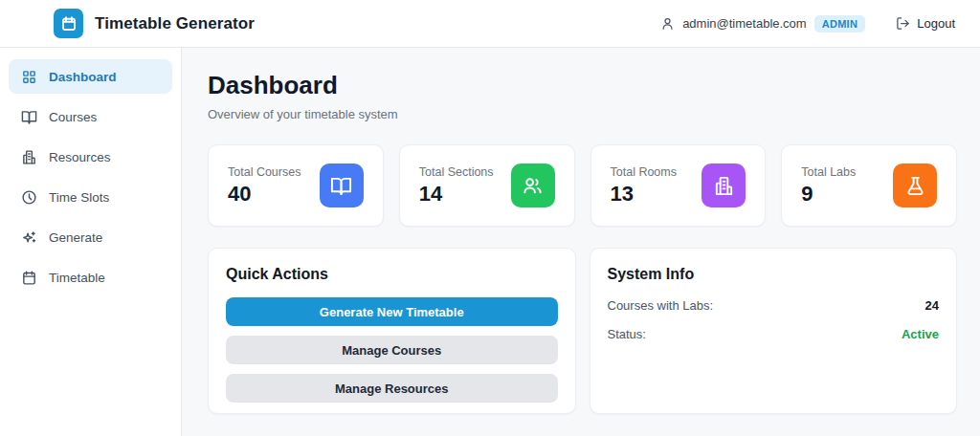 The width and height of the screenshot is (980, 436). What do you see at coordinates (90, 117) in the screenshot?
I see `sidebar-item-courses: Courses` at bounding box center [90, 117].